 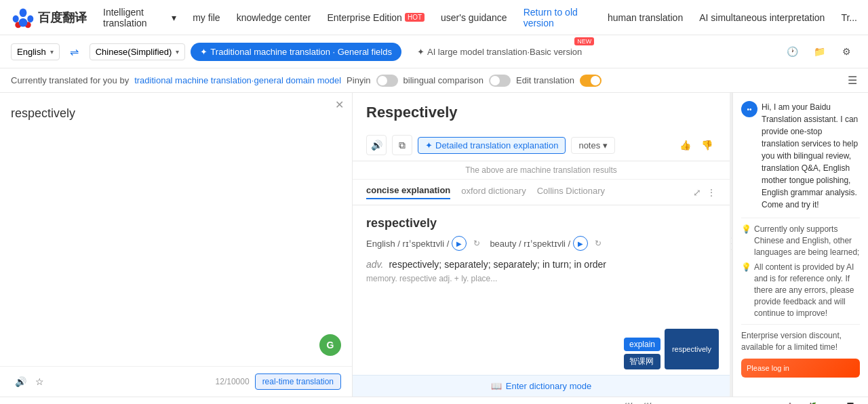 What do you see at coordinates (800, 342) in the screenshot?
I see `promo-text: Enterprise version discount, available f…` at bounding box center [800, 342].